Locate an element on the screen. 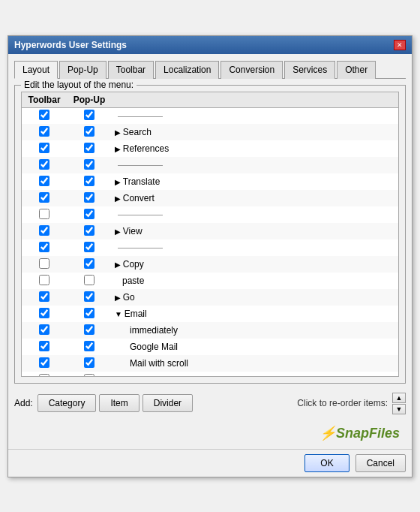 Image resolution: width=420 pixels, height=512 pixels. item-cell: Convert is located at coordinates (255, 198).